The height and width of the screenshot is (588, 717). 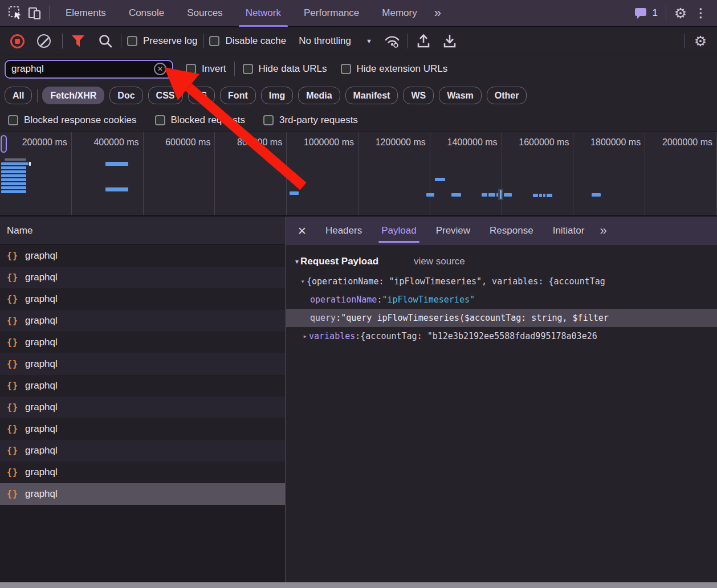 I want to click on detail-tab-preview: Preview, so click(x=453, y=231).